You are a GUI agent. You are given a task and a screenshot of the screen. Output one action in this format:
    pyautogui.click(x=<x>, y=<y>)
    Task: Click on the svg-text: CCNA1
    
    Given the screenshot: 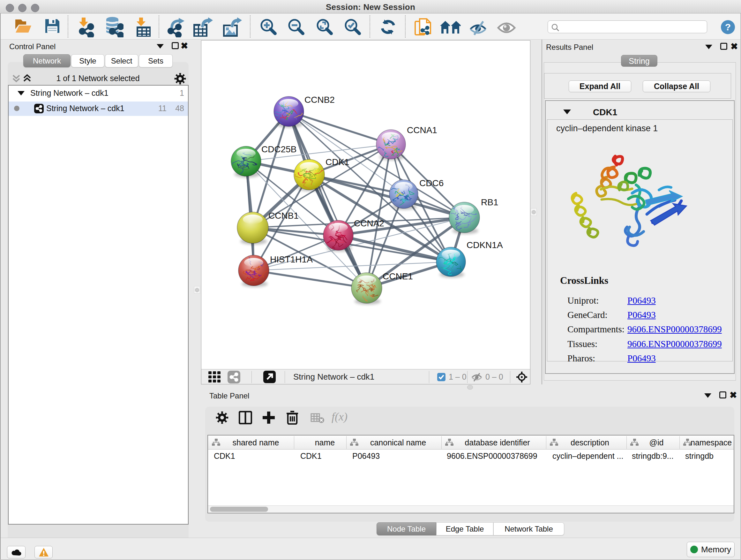 What is the action you would take?
    pyautogui.click(x=422, y=130)
    